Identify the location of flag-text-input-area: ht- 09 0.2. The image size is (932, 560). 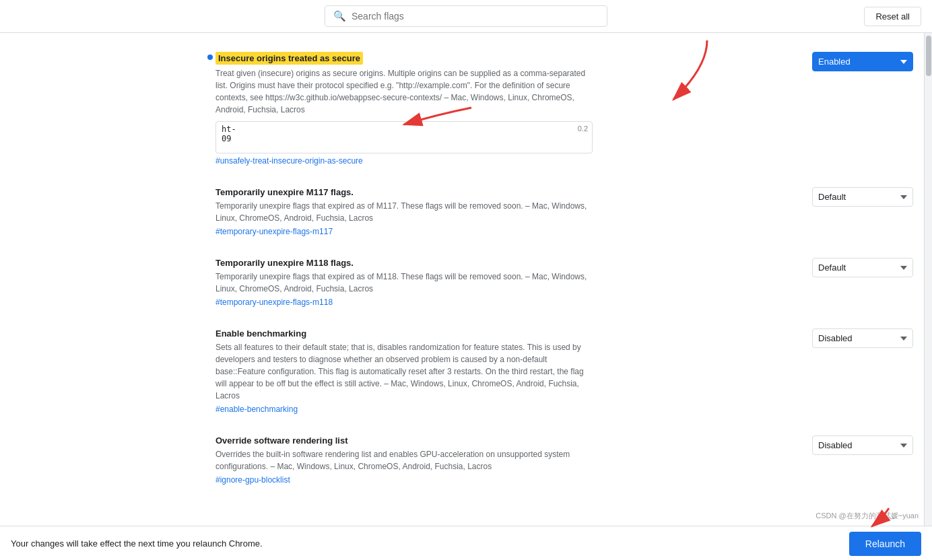
(404, 137).